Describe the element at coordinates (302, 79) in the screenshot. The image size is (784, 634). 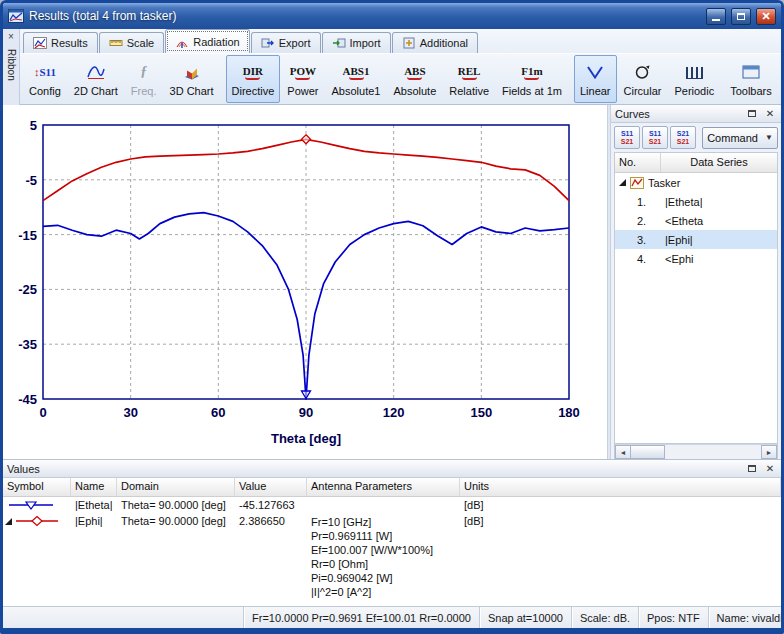
I see `ribbon-button-power: POW Power` at that location.